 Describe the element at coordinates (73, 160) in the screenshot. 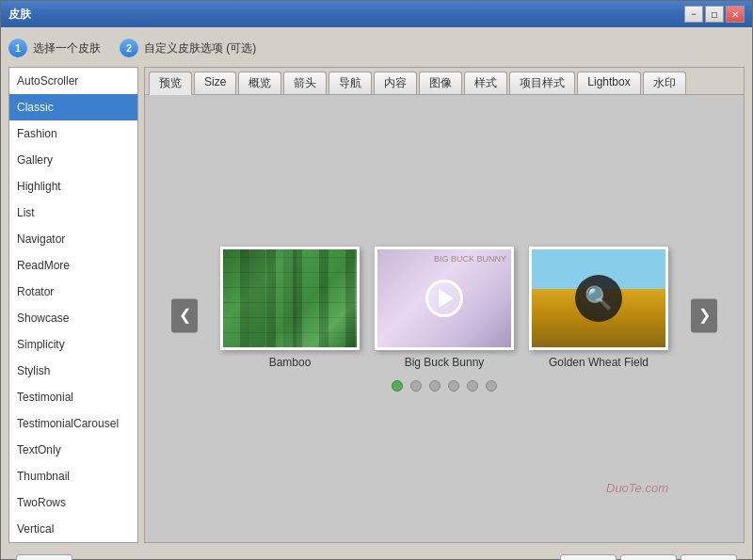

I see `sidebar-item-gallery: Gallery` at that location.